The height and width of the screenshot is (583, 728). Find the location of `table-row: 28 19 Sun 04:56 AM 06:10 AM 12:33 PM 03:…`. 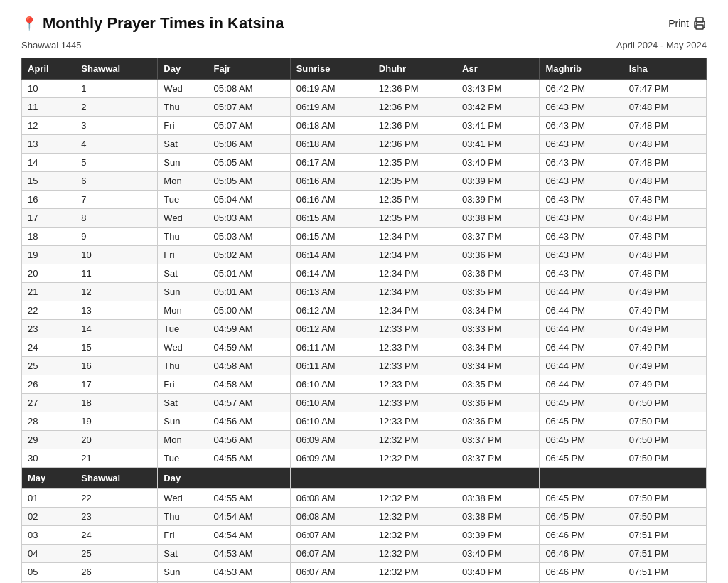

table-row: 28 19 Sun 04:56 AM 06:10 AM 12:33 PM 03:… is located at coordinates (364, 422).